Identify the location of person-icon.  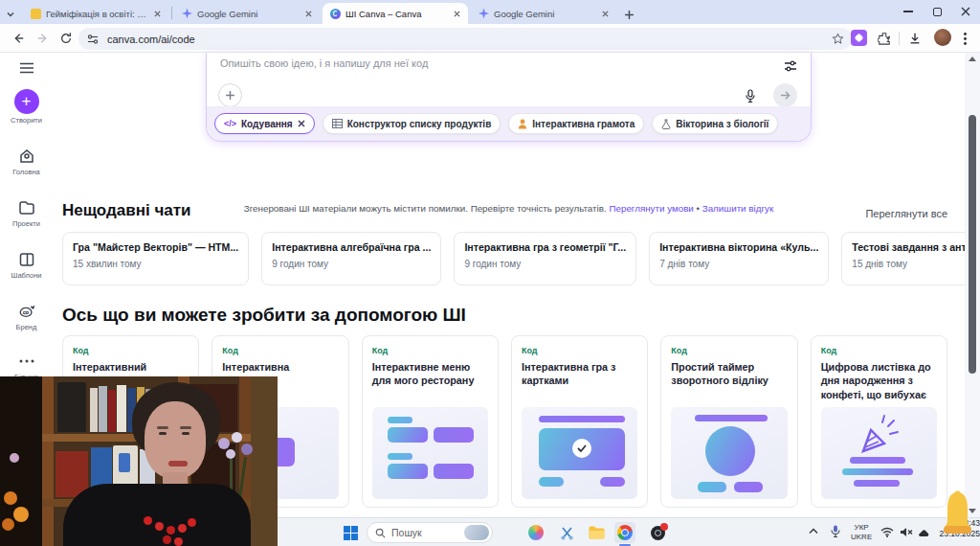
(523, 125).